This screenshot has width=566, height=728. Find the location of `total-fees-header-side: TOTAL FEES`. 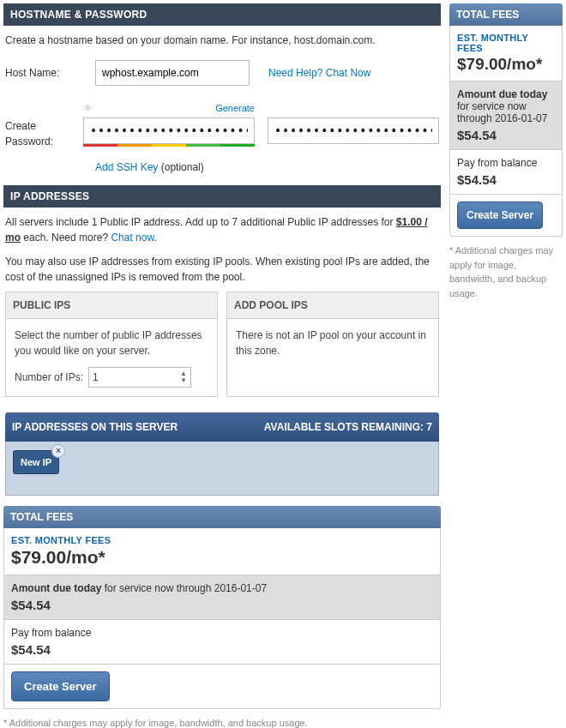

total-fees-header-side: TOTAL FEES is located at coordinates (506, 15).